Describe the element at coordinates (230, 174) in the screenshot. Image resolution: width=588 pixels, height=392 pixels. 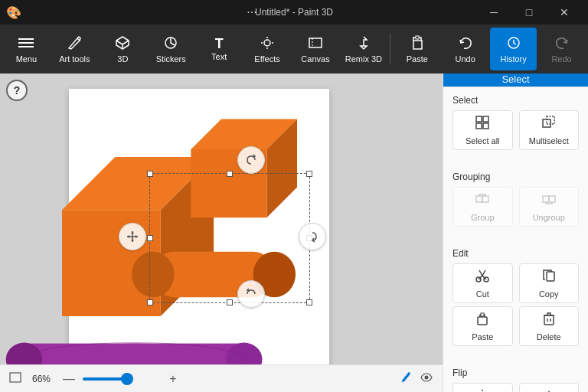
I see `selection-handle-tm` at that location.